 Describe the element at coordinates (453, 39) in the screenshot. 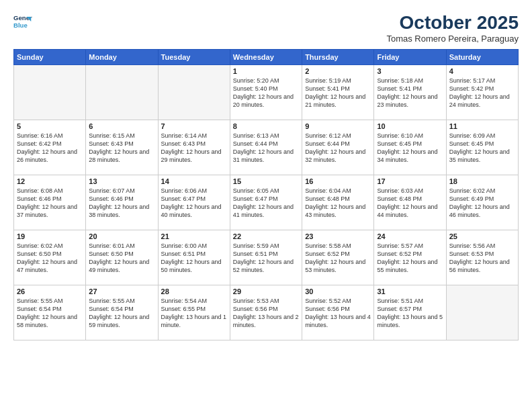

I see `location-subtitle: Tomas Romero Pereira, Paraguay` at that location.